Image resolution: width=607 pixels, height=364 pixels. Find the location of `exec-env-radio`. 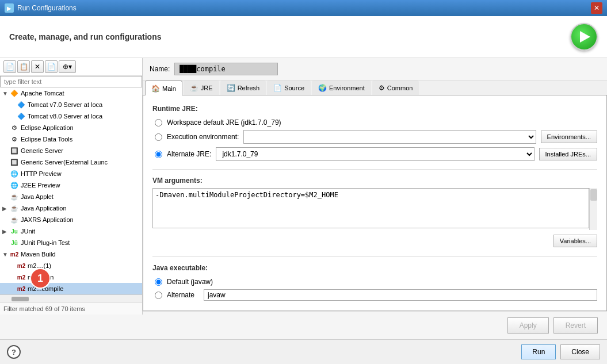

exec-env-radio is located at coordinates (159, 137).